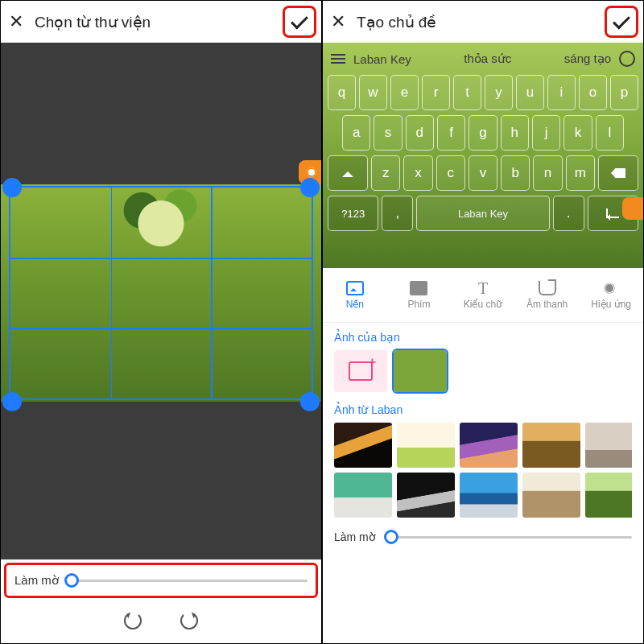  Describe the element at coordinates (418, 173) in the screenshot. I see `key-x: x` at that location.